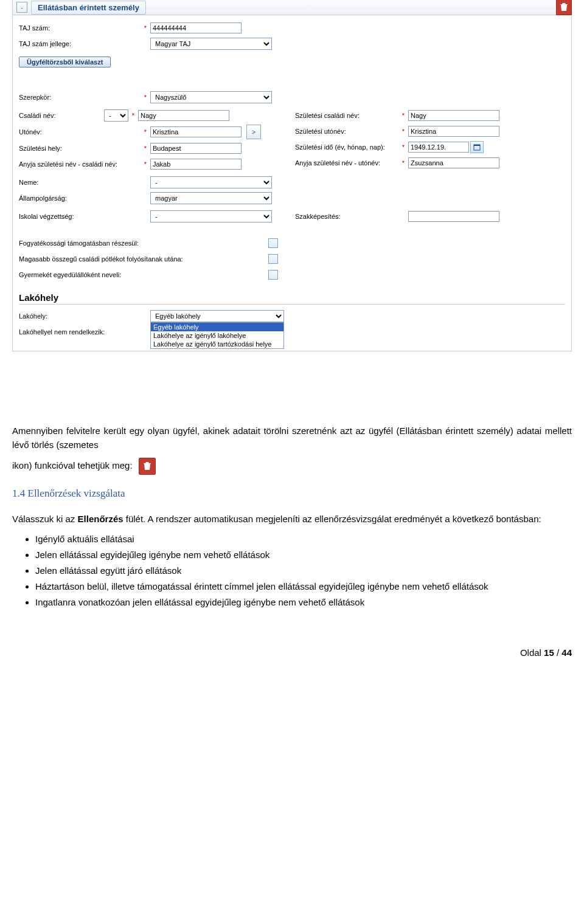 This screenshot has width=584, height=924. What do you see at coordinates (549, 653) in the screenshot?
I see `page-current: 15` at bounding box center [549, 653].